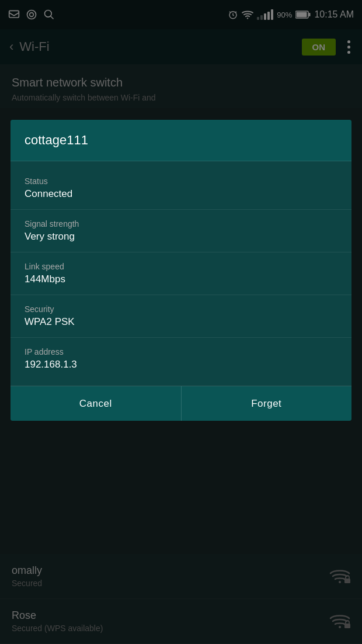 Image resolution: width=362 pixels, height=644 pixels. Describe the element at coordinates (181, 365) in the screenshot. I see `ip-value: 192.168.1.3` at that location.